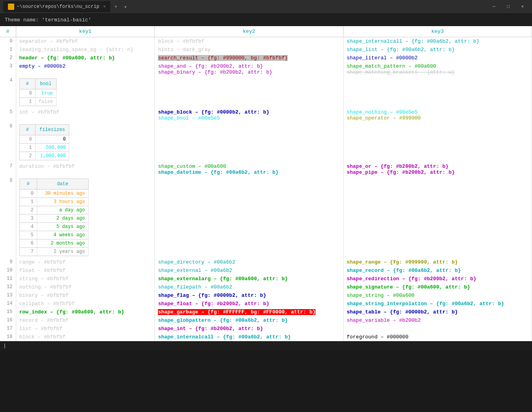 The width and height of the screenshot is (532, 412). I want to click on cell-k1: empty – #0000b2, so click(86, 69).